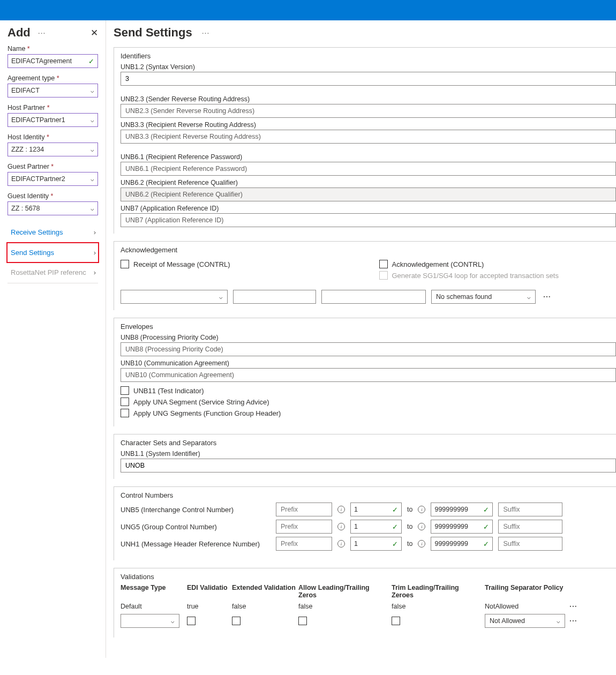  What do you see at coordinates (530, 527) in the screenshot?
I see `ung5-suffix` at bounding box center [530, 527].